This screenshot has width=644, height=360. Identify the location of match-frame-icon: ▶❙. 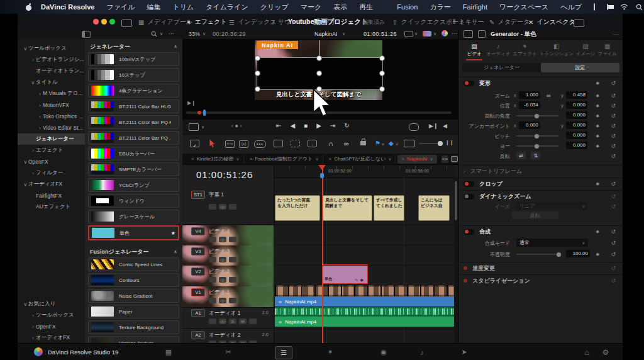
(191, 103).